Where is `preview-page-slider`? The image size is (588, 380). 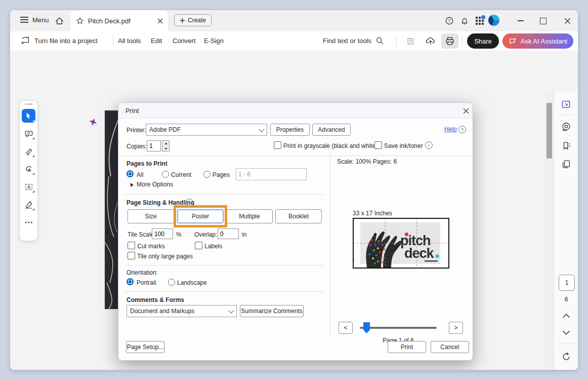
preview-page-slider is located at coordinates (398, 328).